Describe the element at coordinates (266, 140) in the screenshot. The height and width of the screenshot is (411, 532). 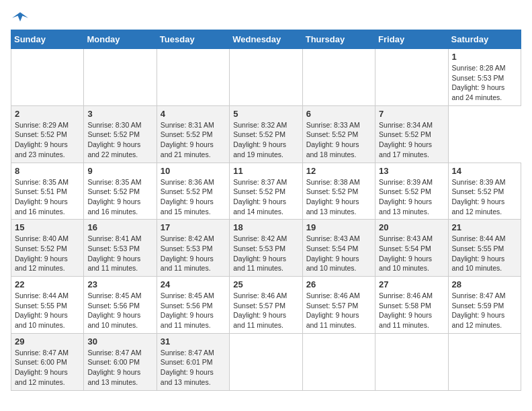
I see `day-info: Sunrise: 8:32 AMSunset: 5:52 PMDaylight:…` at that location.